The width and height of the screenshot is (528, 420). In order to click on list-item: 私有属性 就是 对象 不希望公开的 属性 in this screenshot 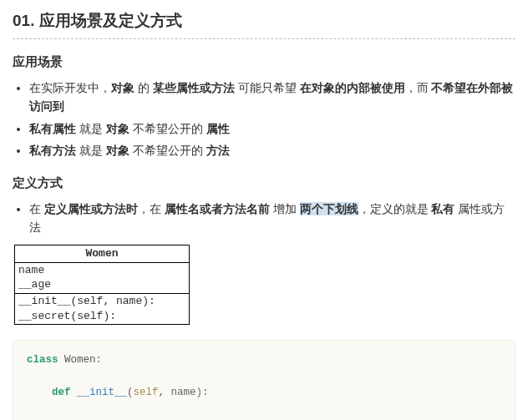, I will do `click(272, 129)`.